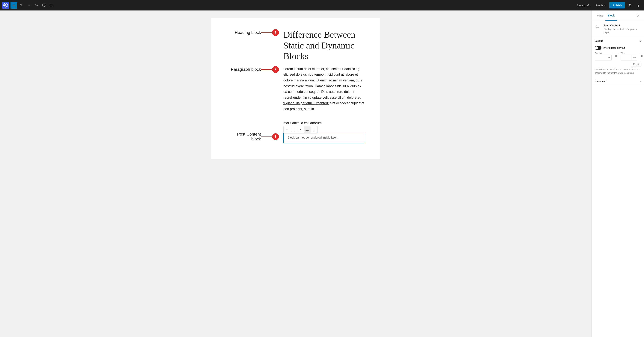 Image resolution: width=644 pixels, height=337 pixels. I want to click on top-toolbar: + ✎ ↩ ↪ ⓘ ☰ Save draft Preview Publish ⚙…, so click(322, 5).